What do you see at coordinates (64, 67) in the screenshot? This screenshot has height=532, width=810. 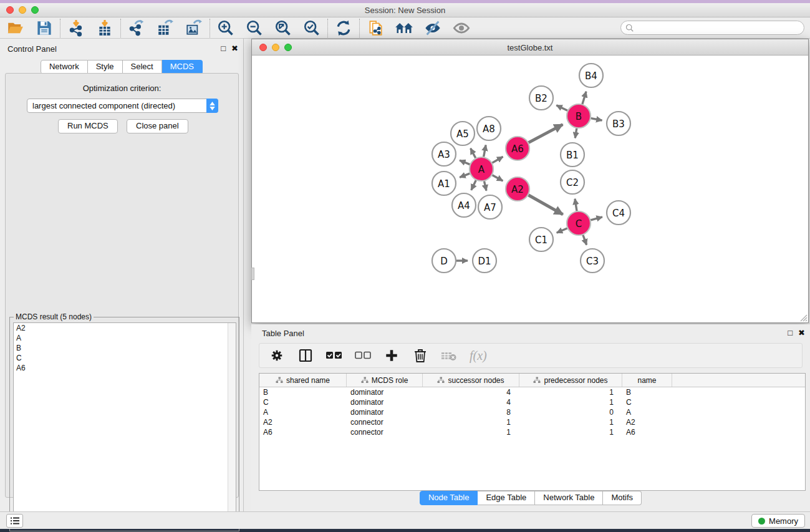 I see `tab-network: Network` at bounding box center [64, 67].